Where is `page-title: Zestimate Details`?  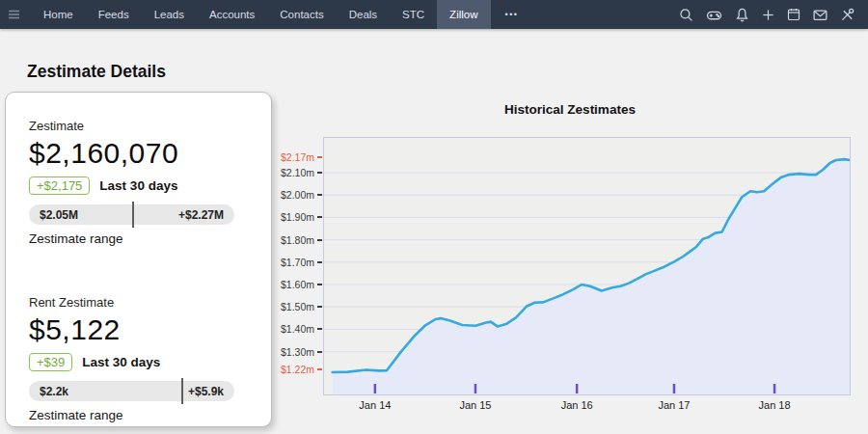 page-title: Zestimate Details is located at coordinates (96, 71).